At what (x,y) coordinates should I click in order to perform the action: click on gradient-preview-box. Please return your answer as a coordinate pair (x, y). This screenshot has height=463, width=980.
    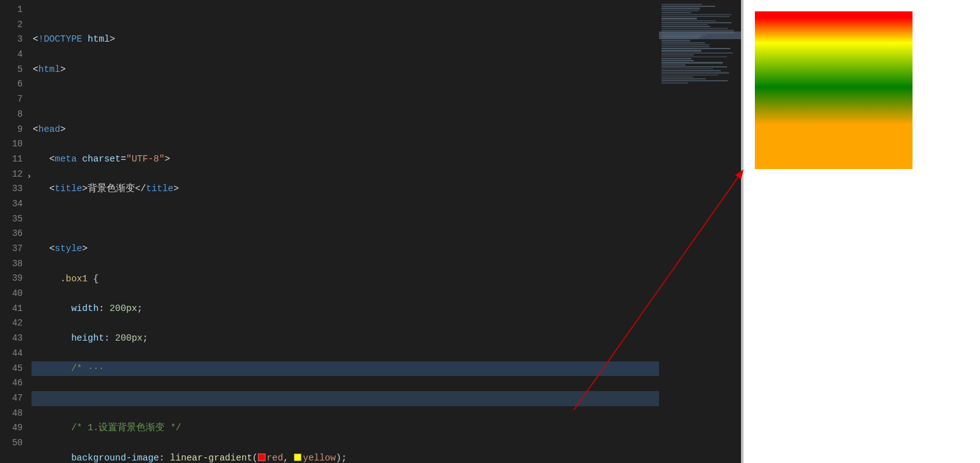
    Looking at the image, I should click on (834, 90).